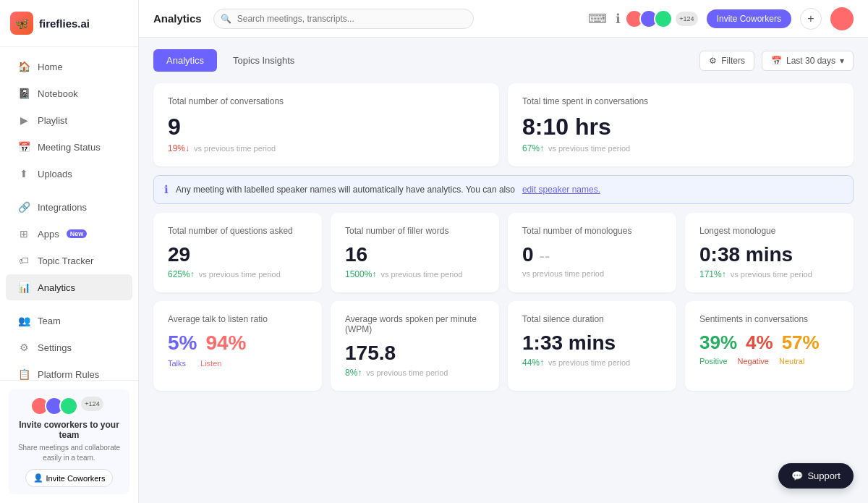 Image resolution: width=868 pixels, height=503 pixels. I want to click on card-sentiments: Sentiments in conversations 39% 4% 57% P…, so click(770, 346).